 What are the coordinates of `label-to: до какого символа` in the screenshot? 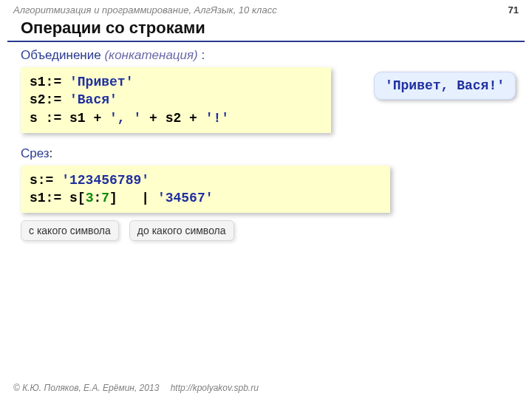 It's located at (182, 231).